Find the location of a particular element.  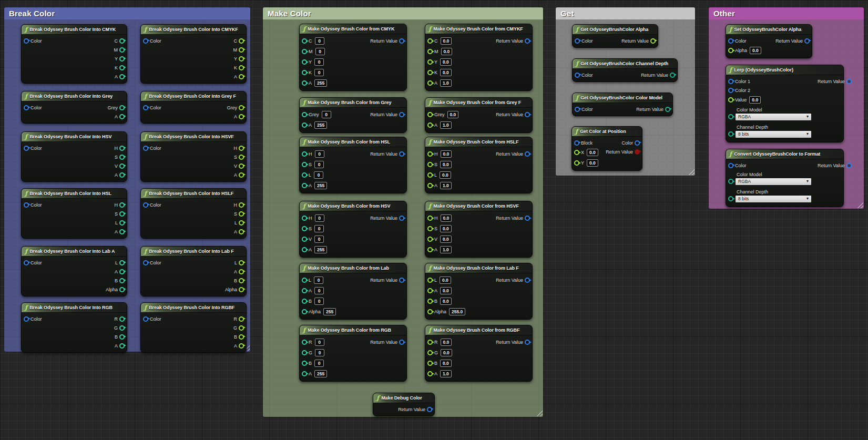

input-pin-v is located at coordinates (430, 239).